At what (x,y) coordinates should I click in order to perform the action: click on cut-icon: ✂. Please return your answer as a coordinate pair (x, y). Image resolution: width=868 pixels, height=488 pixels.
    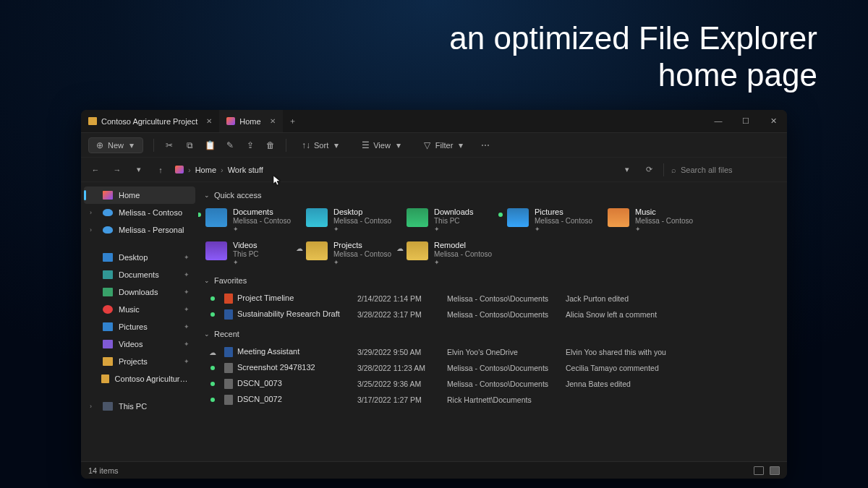
    Looking at the image, I should click on (169, 145).